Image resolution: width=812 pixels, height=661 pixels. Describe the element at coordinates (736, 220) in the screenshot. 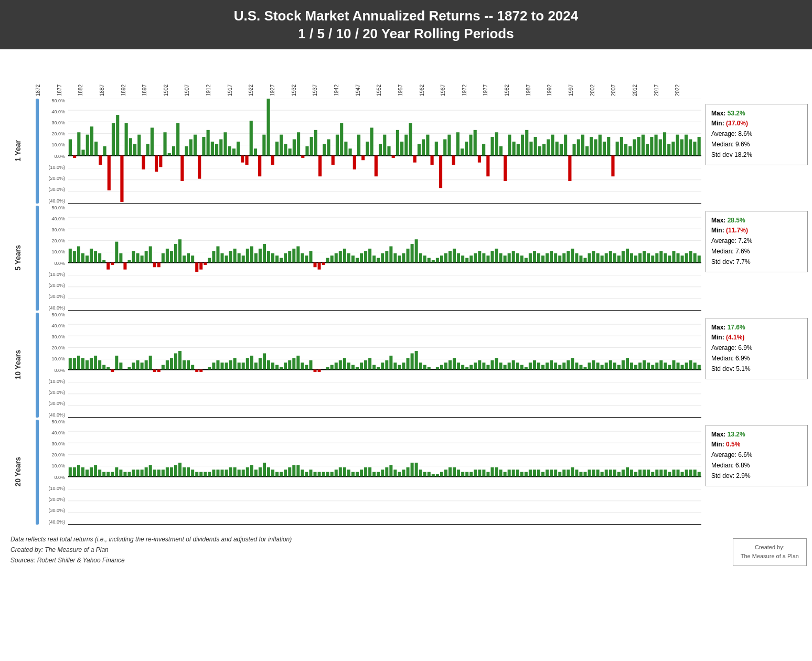

I see `stats-max-val: 28.5%` at that location.